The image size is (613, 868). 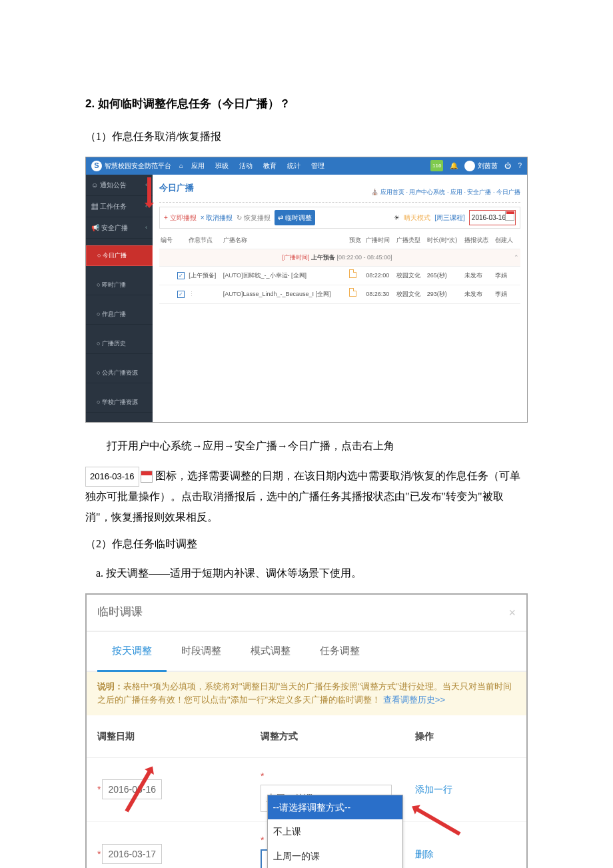 What do you see at coordinates (119, 256) in the screenshot?
I see `sidebar-item-today: ○ 今日广播` at bounding box center [119, 256].